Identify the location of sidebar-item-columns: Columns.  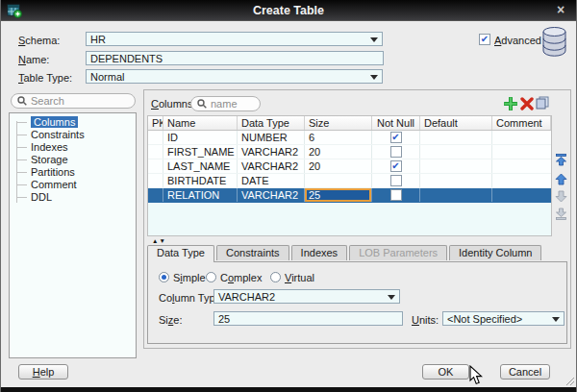
(44, 123).